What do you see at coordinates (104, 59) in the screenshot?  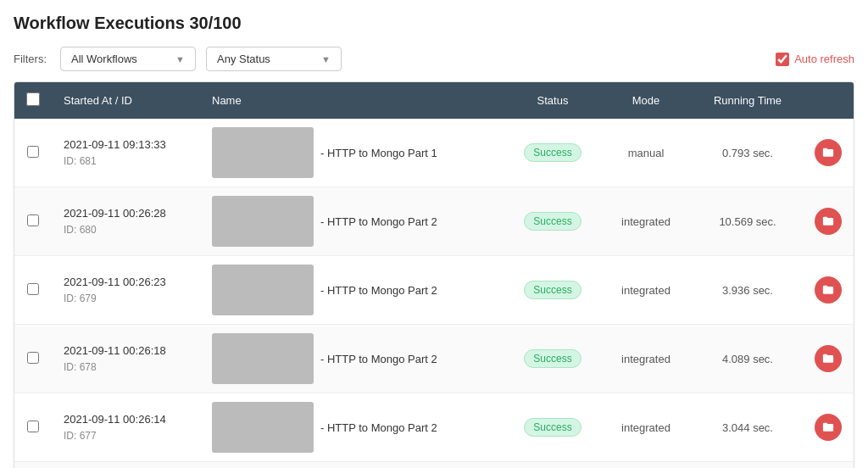 I see `workflow-filter-value: All Workflows` at bounding box center [104, 59].